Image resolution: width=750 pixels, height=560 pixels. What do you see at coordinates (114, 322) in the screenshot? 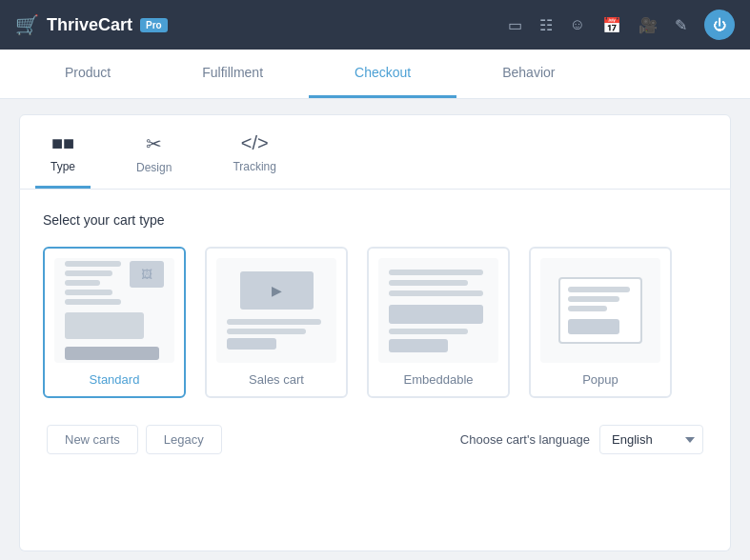
I see `cart-card-standard: 🖼 Standard` at bounding box center [114, 322].